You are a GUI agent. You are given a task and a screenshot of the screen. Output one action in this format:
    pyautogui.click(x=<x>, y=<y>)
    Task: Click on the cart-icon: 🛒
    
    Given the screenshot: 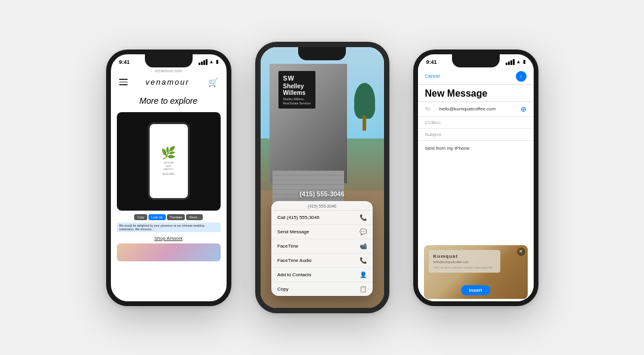 What is the action you would take?
    pyautogui.click(x=213, y=82)
    